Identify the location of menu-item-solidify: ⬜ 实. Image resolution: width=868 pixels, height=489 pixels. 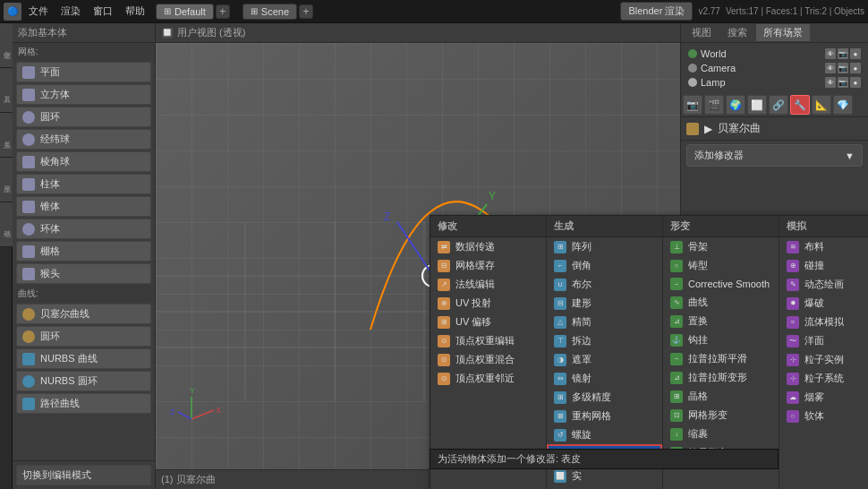
(605, 476).